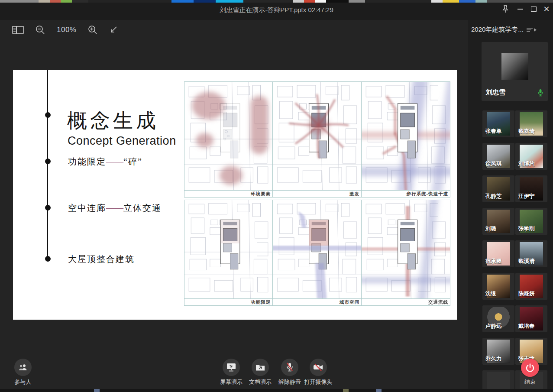  Describe the element at coordinates (498, 351) in the screenshot. I see `participant-tile: 乔久力` at that location.